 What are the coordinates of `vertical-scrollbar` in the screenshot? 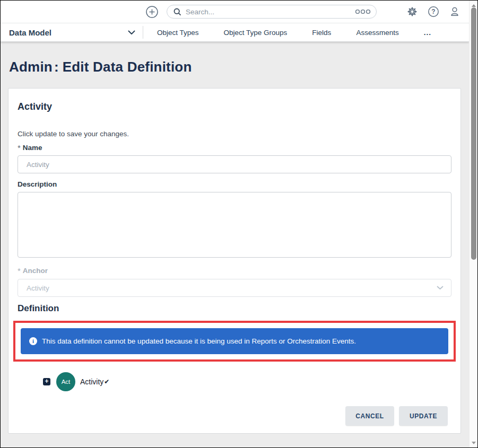 It's located at (473, 224).